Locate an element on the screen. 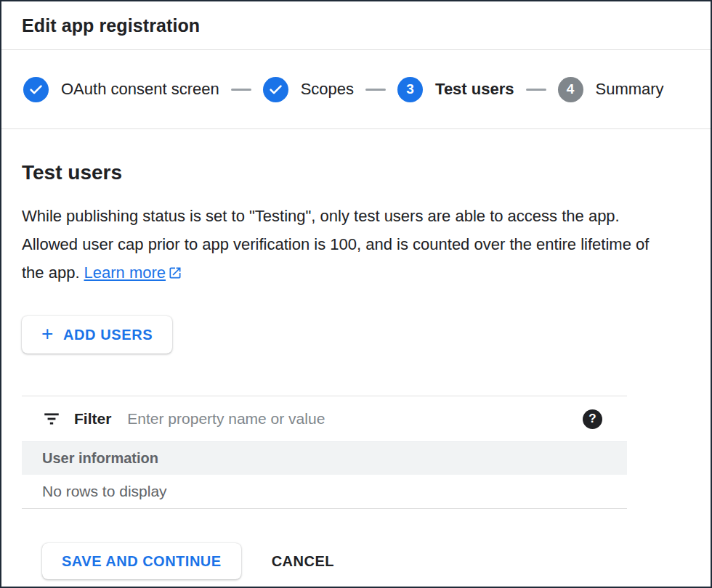  add-users-label: ADD USERS is located at coordinates (108, 335).